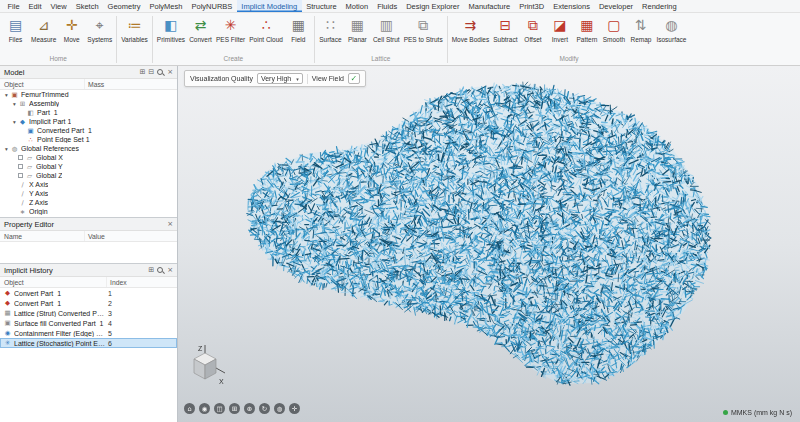 This screenshot has height=422, width=800. Describe the element at coordinates (88, 194) in the screenshot. I see `model-tree-item: ∕Y Axis` at that location.